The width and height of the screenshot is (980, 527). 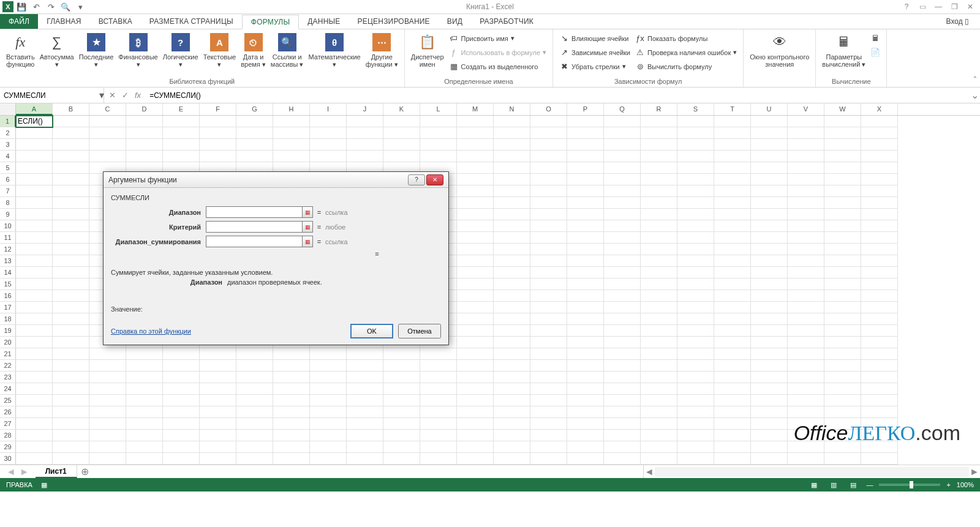 I want to click on ribbon-display-options-button: ▭, so click(x=922, y=7).